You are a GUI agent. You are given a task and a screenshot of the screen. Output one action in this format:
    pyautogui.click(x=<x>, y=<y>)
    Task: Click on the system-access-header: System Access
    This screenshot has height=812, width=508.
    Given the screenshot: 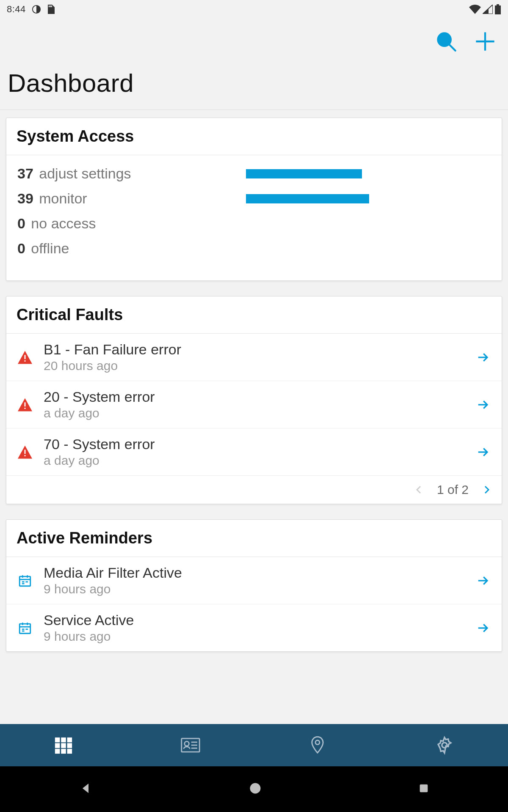 What is the action you would take?
    pyautogui.click(x=254, y=137)
    